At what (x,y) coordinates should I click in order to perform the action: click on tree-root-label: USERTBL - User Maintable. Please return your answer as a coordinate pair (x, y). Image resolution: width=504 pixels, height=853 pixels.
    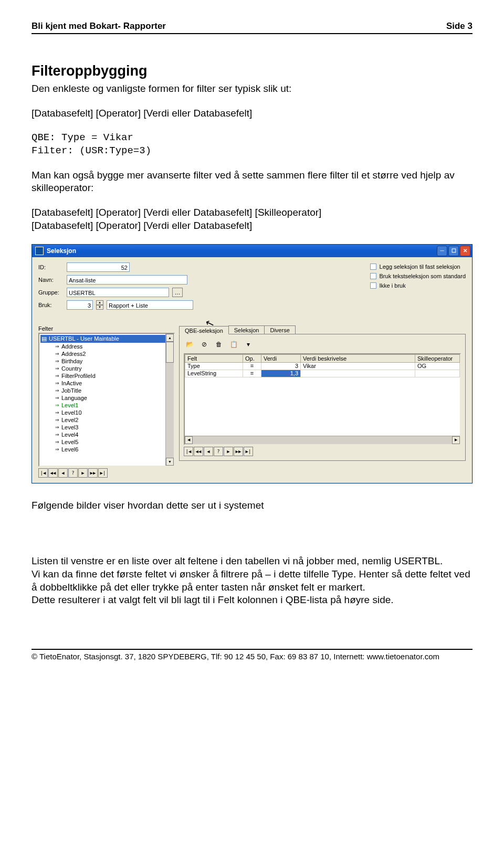
    Looking at the image, I should click on (84, 339).